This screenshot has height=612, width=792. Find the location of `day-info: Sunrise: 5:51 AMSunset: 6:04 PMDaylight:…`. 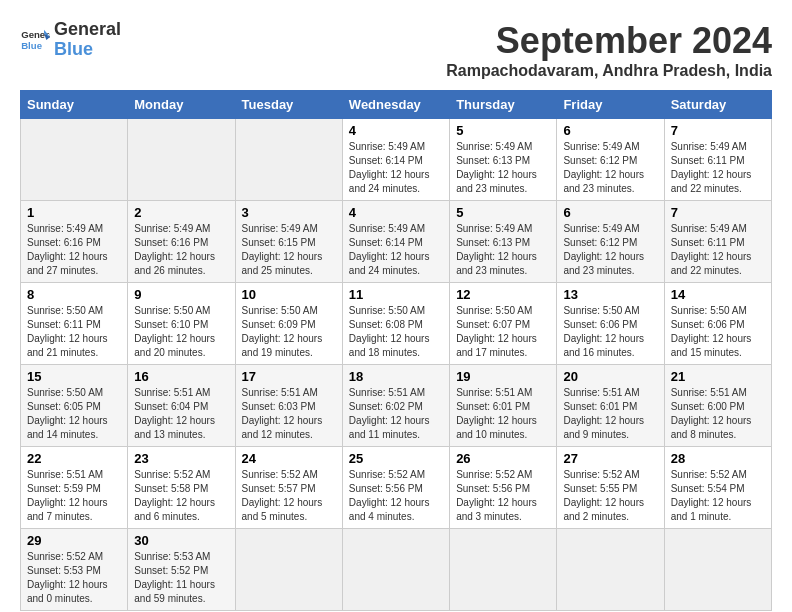

day-info: Sunrise: 5:51 AMSunset: 6:04 PMDaylight:… is located at coordinates (174, 414).